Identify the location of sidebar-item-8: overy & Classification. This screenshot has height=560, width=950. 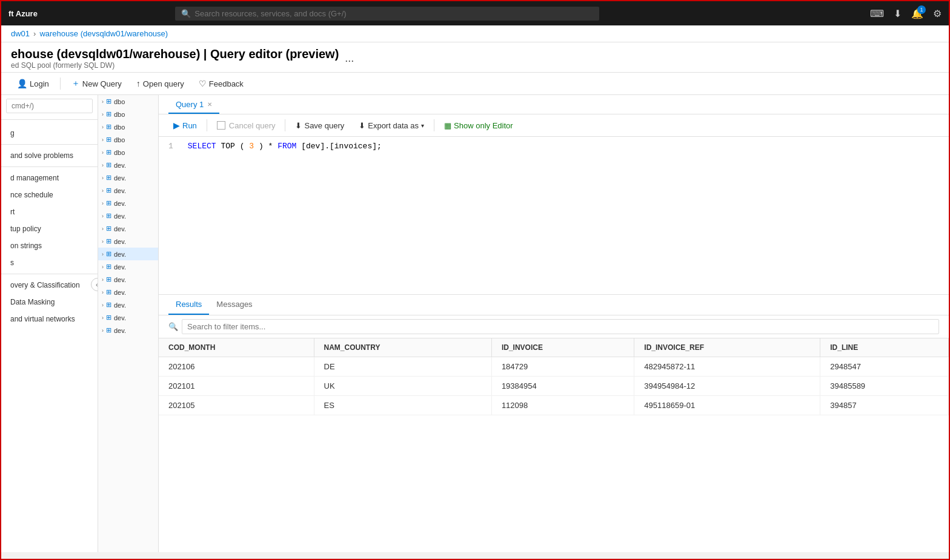
(50, 285).